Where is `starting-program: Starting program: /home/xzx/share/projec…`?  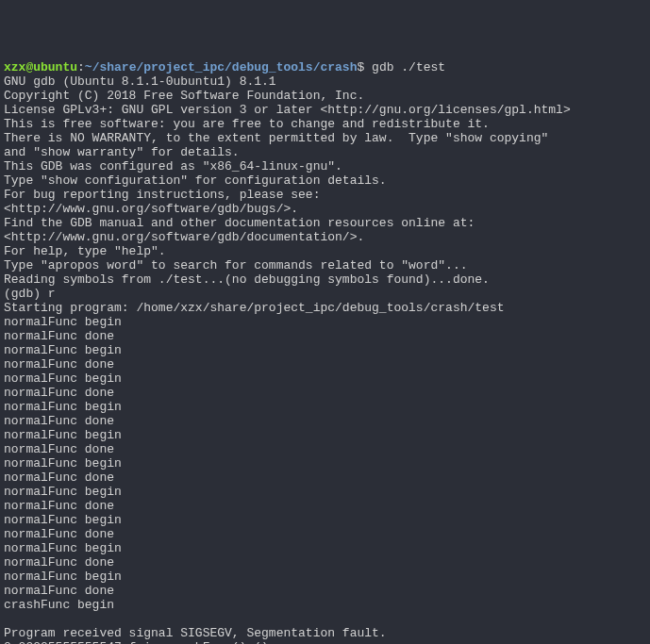 starting-program: Starting program: /home/xzx/share/projec… is located at coordinates (255, 307).